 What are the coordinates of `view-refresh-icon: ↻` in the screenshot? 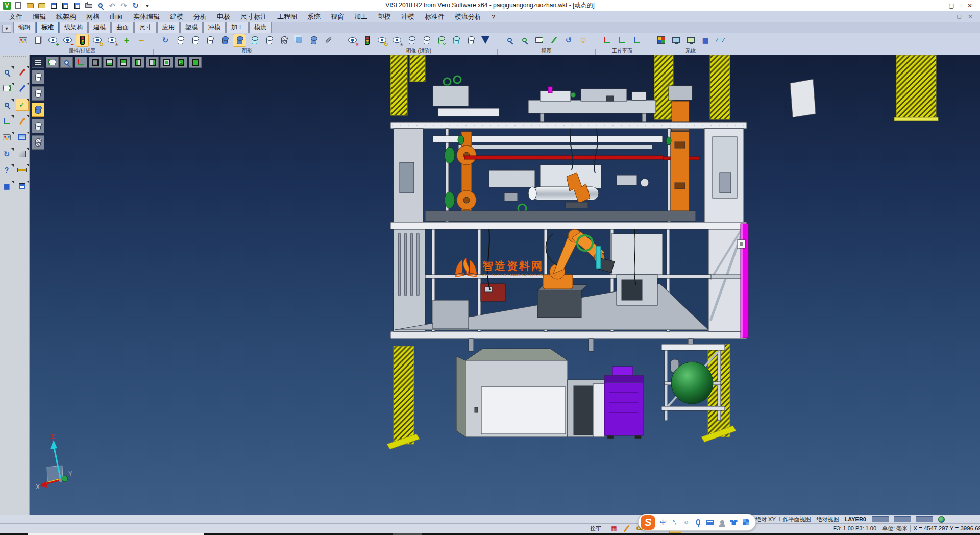 It's located at (382, 40).